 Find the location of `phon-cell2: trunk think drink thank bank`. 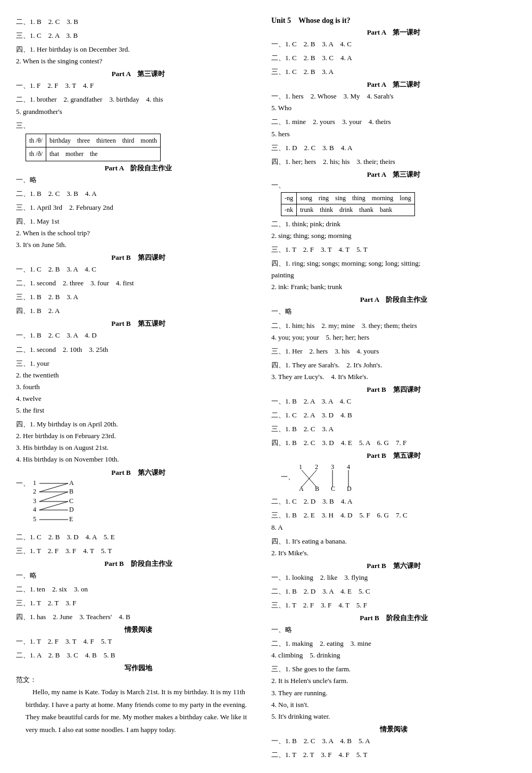

phon-cell2: trunk think drink thank bank is located at coordinates (356, 210).